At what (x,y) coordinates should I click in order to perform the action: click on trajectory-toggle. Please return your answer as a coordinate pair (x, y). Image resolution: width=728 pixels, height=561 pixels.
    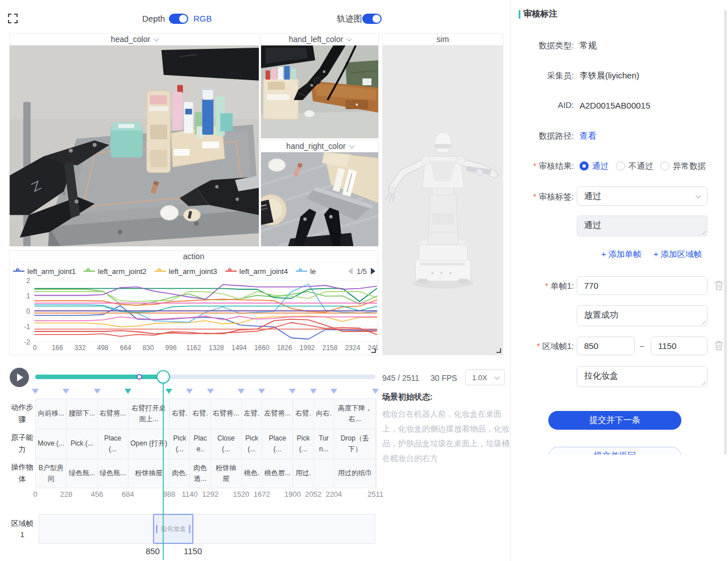
    Looking at the image, I should click on (372, 19).